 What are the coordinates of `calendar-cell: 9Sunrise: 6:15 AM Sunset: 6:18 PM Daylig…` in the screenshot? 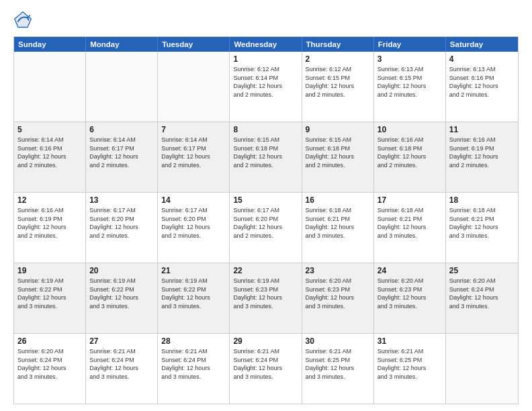 It's located at (339, 157).